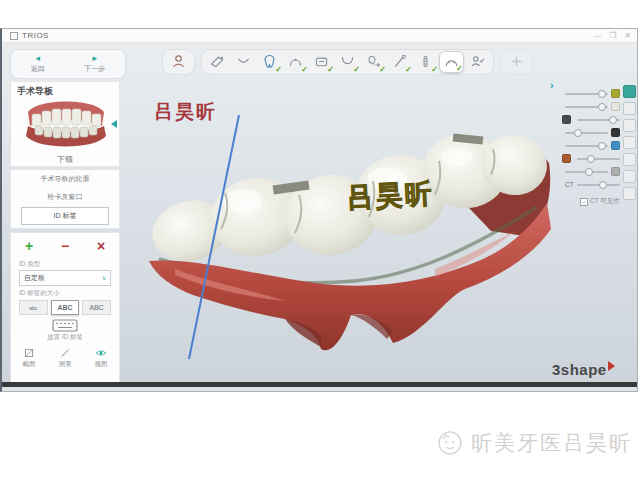 This screenshot has width=640, height=480. I want to click on add-id-button: +, so click(29, 246).